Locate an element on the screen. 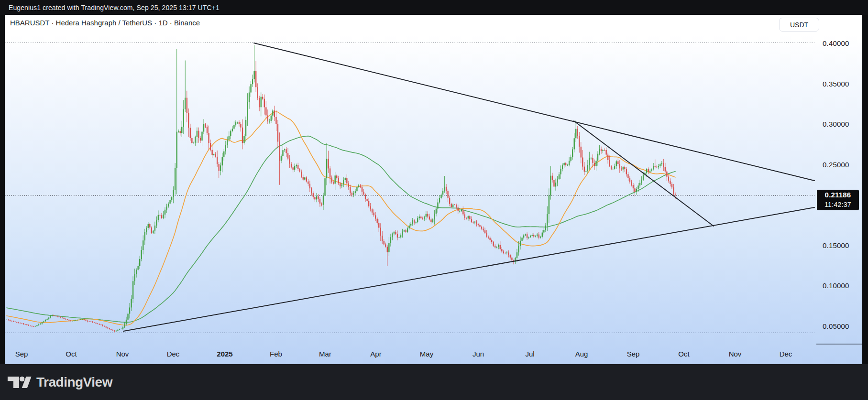  time-axis-label: 2025 is located at coordinates (225, 354).